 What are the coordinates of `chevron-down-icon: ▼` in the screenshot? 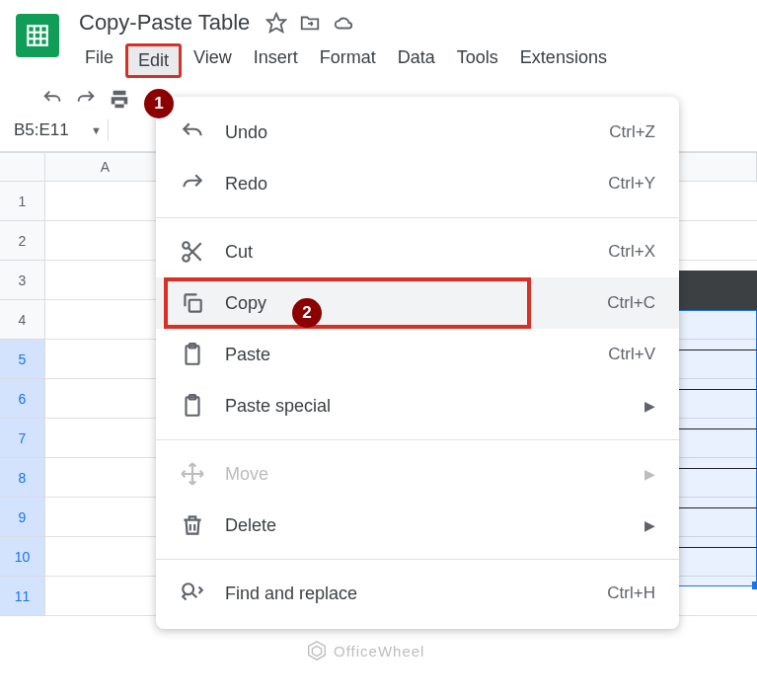 It's located at (97, 130).